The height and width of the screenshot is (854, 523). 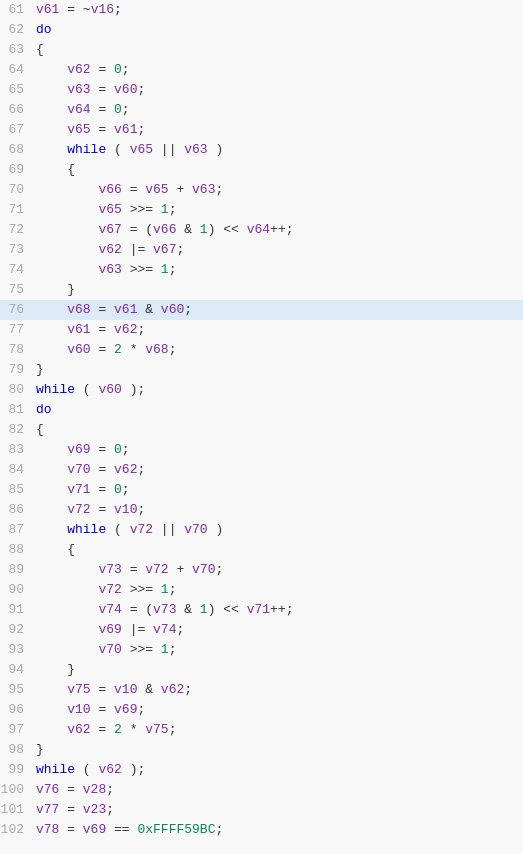 I want to click on code-token: v64, so click(x=258, y=230).